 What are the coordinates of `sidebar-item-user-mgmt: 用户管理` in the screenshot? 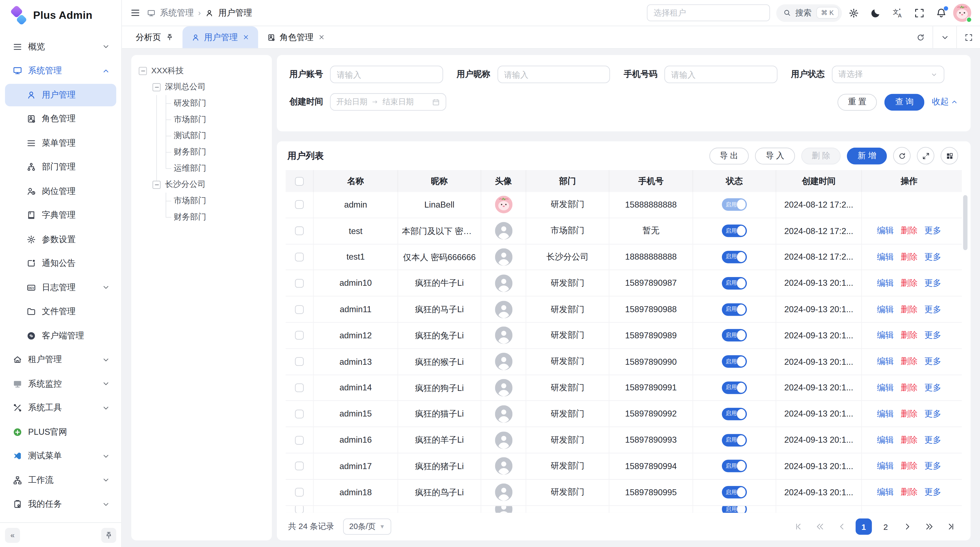 It's located at (61, 95).